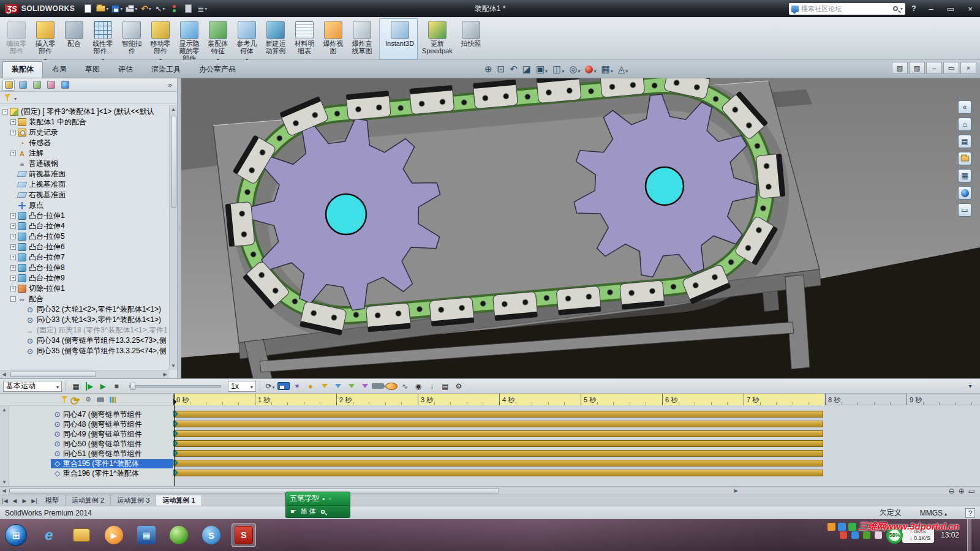 Image resolution: width=980 pixels, height=551 pixels. Describe the element at coordinates (134, 501) in the screenshot. I see `tab-motion-study-3: 运动算例 3` at that location.